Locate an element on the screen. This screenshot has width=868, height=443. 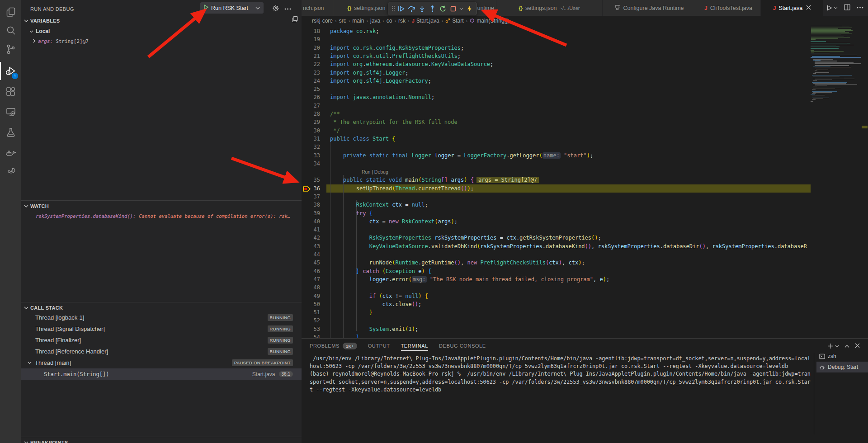
watch-expression: rskSystemProperties.databaseKind(): Cann… is located at coordinates (163, 216).